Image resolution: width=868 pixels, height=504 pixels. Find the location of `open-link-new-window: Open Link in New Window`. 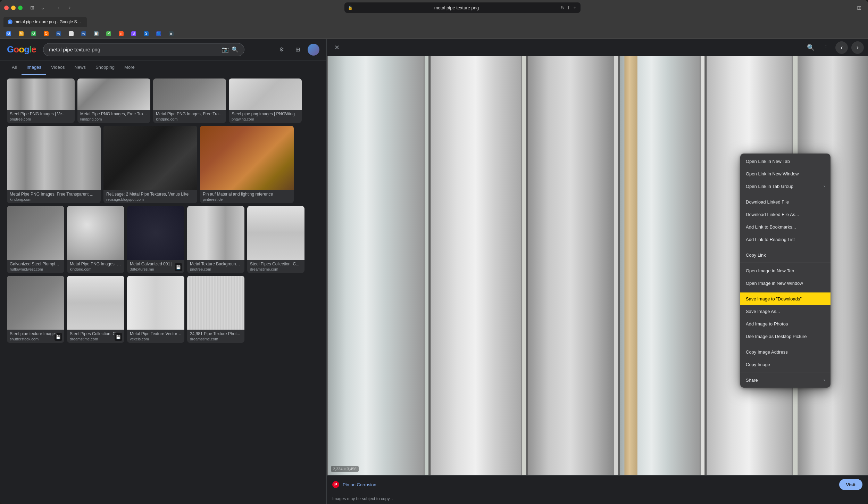

open-link-new-window: Open Link in New Window is located at coordinates (785, 174).